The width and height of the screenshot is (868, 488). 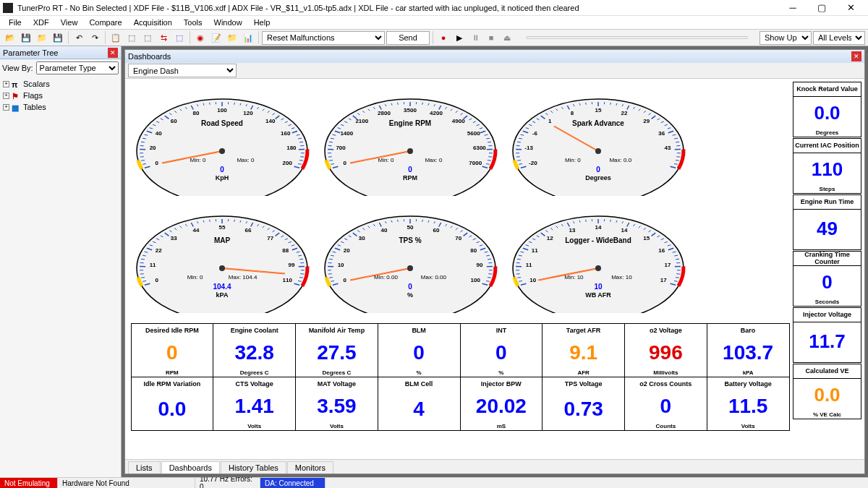 What do you see at coordinates (337, 403) in the screenshot?
I see `grid-tile: MAT Voltage3.59Volts` at bounding box center [337, 403].